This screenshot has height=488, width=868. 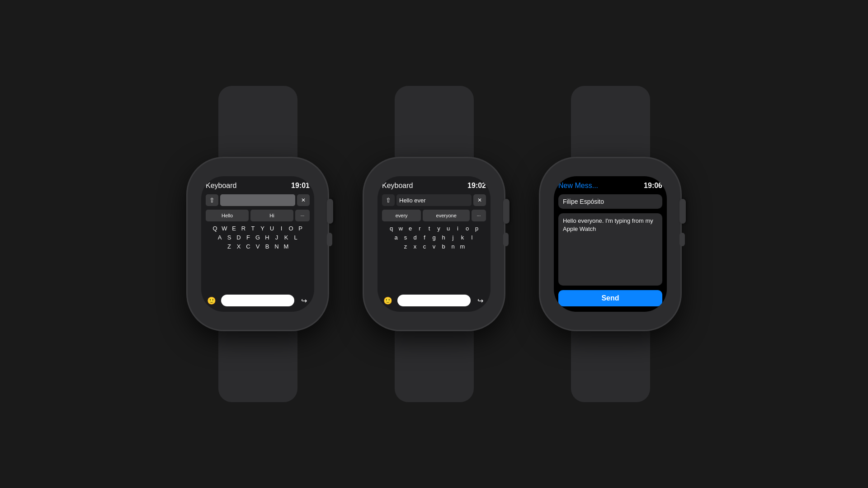 I want to click on screen-time-3: 19:06, so click(x=653, y=186).